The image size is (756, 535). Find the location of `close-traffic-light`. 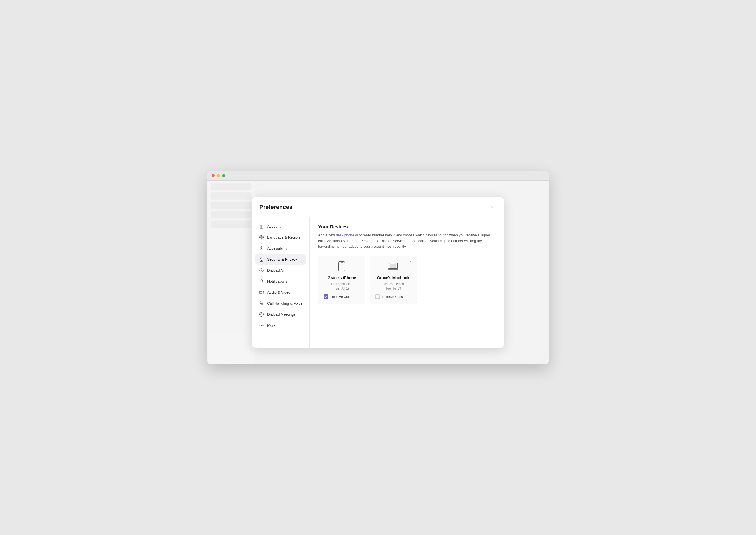

close-traffic-light is located at coordinates (213, 176).